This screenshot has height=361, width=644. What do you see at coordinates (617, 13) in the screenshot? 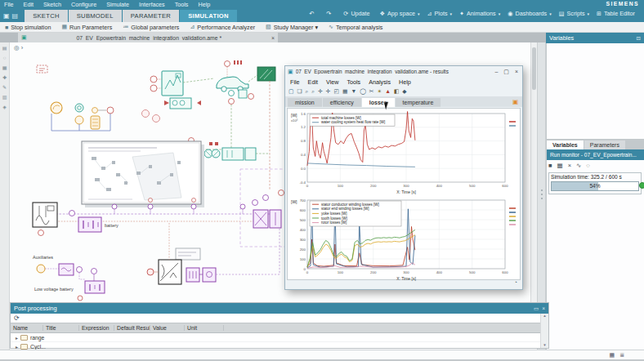
I see `table-editor-button: ⊞Table Editor` at bounding box center [617, 13].